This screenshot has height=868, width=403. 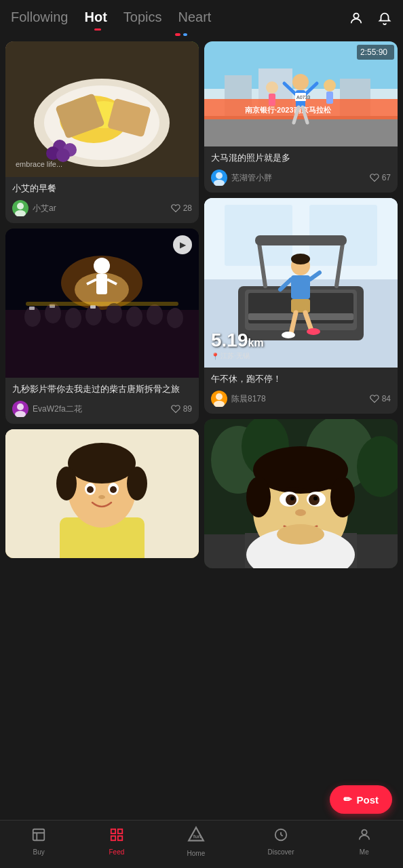 What do you see at coordinates (183, 245) in the screenshot?
I see `play-button: ▶` at bounding box center [183, 245].